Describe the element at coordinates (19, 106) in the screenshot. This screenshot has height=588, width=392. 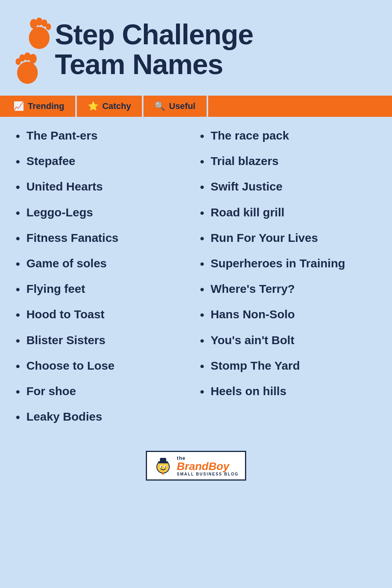
I see `trending-icon: 📈` at that location.